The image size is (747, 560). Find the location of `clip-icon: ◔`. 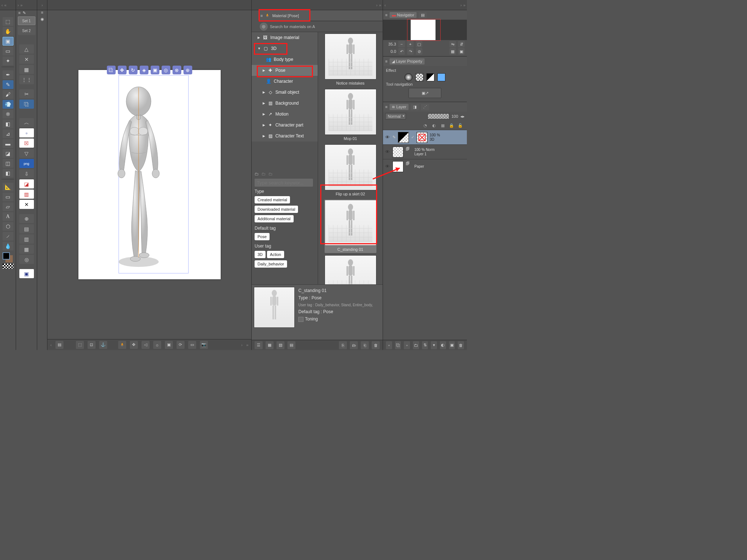

clip-icon: ◔ is located at coordinates (425, 125).